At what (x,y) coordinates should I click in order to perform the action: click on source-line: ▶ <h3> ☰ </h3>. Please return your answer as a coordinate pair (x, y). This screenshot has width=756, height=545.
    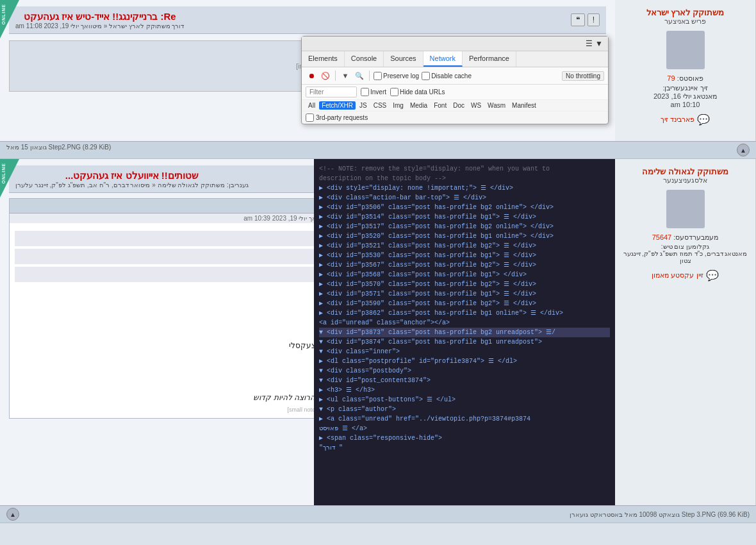
    Looking at the image, I should click on (464, 390).